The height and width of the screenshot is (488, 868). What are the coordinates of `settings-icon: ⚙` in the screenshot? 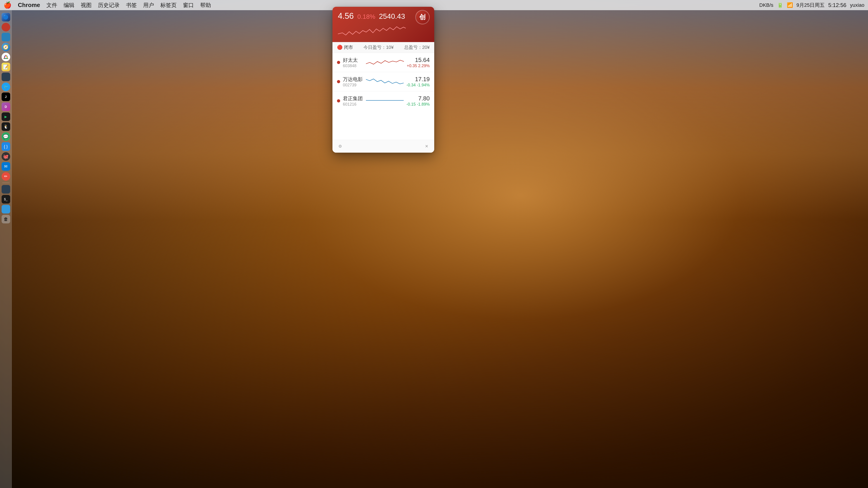 It's located at (340, 146).